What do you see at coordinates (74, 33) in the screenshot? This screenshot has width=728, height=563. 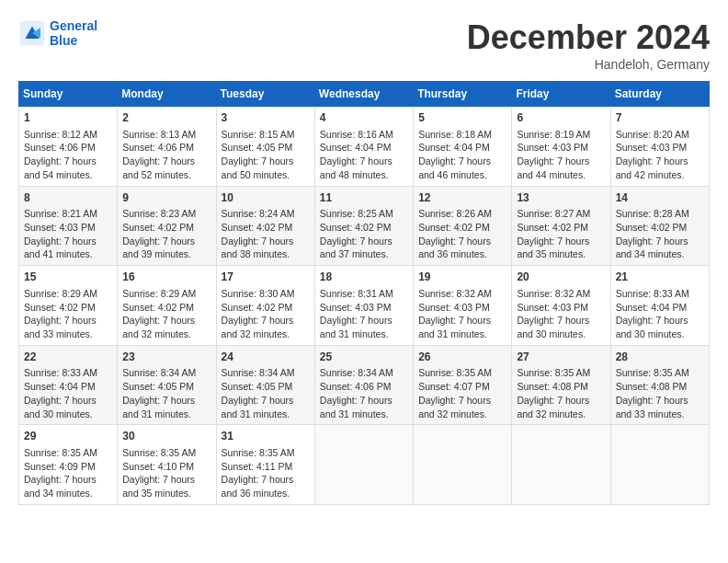 I see `logo-text: General Blue` at bounding box center [74, 33].